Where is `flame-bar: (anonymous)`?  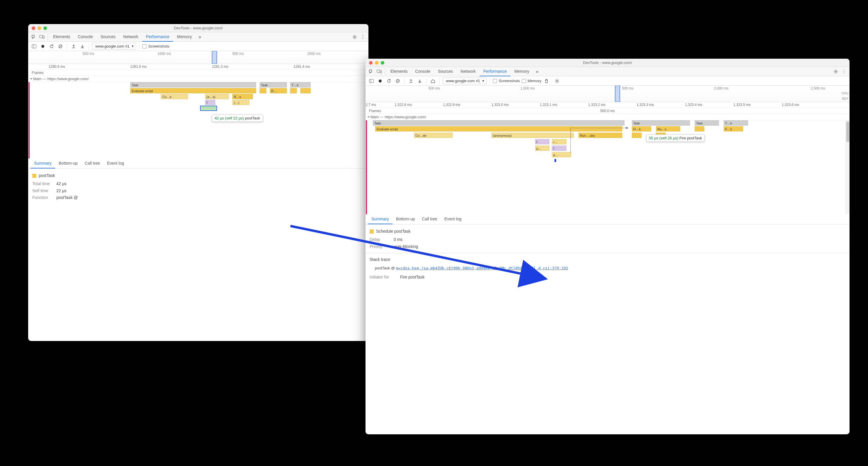 flame-bar: (anonymous) is located at coordinates (532, 135).